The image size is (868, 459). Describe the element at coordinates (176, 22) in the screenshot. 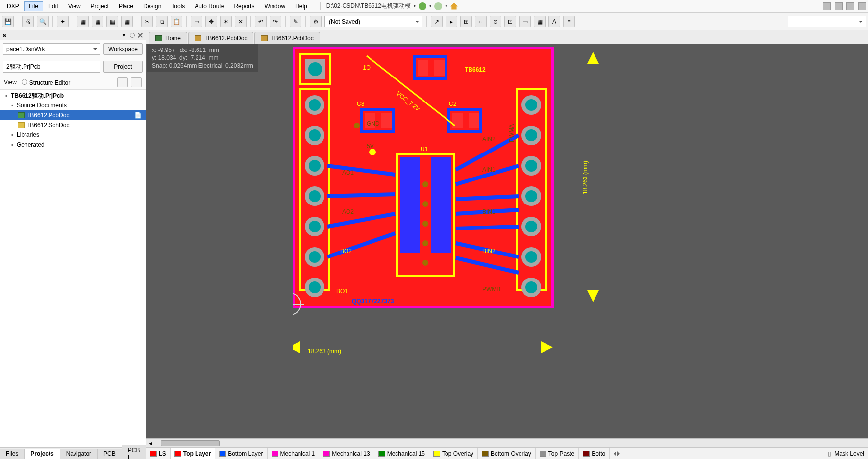

I see `paste-button: 📋` at that location.